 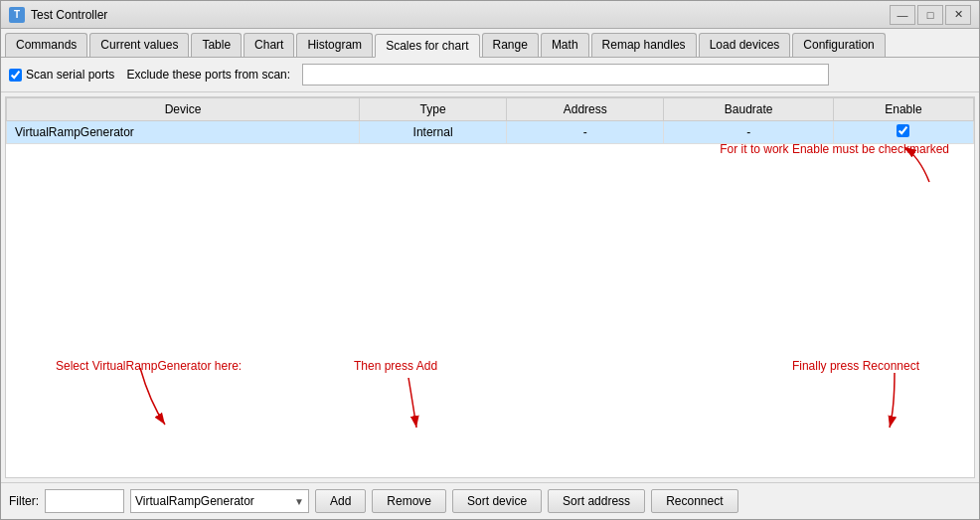 I want to click on enable-checkbox, so click(x=902, y=131).